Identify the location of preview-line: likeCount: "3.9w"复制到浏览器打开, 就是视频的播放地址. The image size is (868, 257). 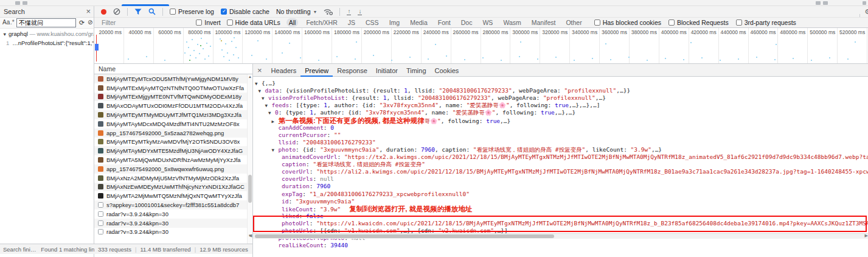
(373, 209).